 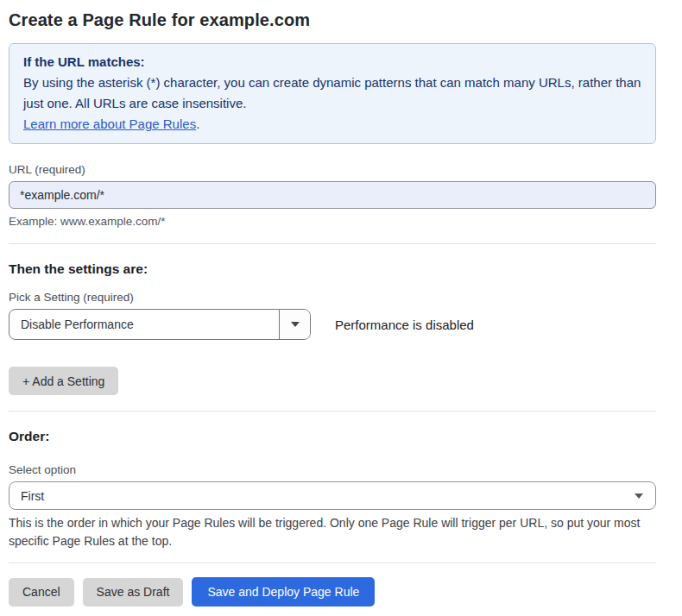 What do you see at coordinates (332, 21) in the screenshot?
I see `page-title: Create a Page Rule for example.com` at bounding box center [332, 21].